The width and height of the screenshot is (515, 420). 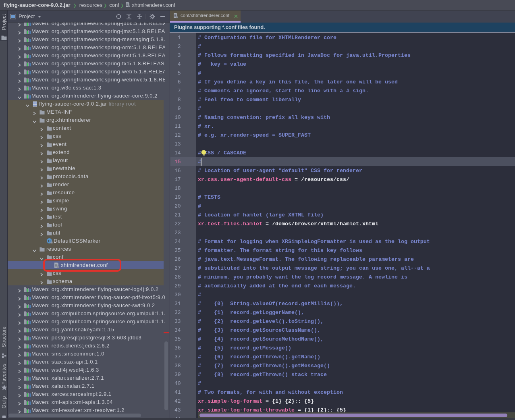 What do you see at coordinates (49, 241) in the screenshot?
I see `svg-text: C` at bounding box center [49, 241].